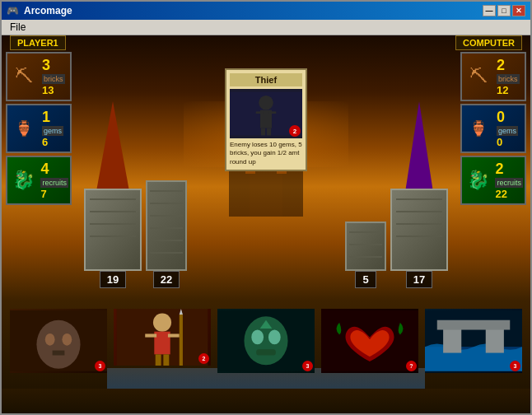 The height and width of the screenshot is (415, 532). I want to click on computer-wall: 5, so click(366, 256).